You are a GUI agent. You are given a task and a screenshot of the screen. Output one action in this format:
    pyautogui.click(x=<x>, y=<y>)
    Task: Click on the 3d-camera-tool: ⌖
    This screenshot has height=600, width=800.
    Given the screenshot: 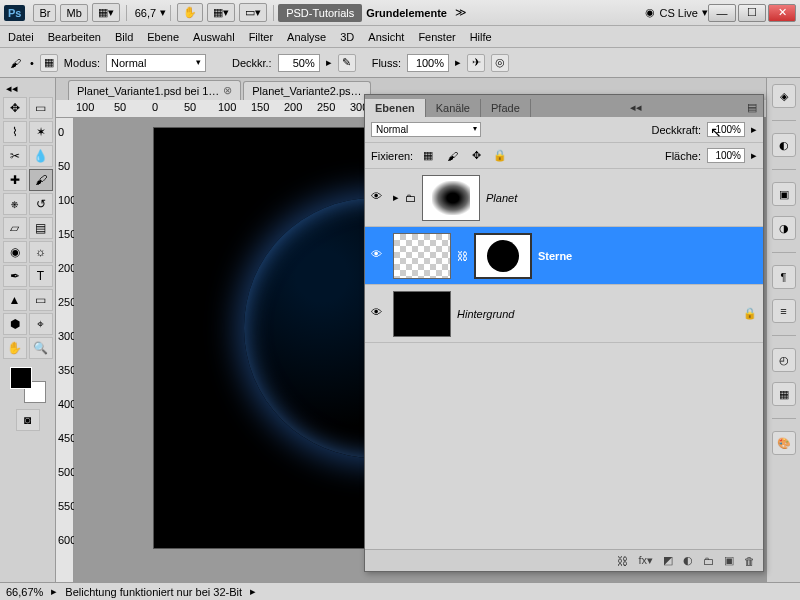 What is the action you would take?
    pyautogui.click(x=41, y=324)
    